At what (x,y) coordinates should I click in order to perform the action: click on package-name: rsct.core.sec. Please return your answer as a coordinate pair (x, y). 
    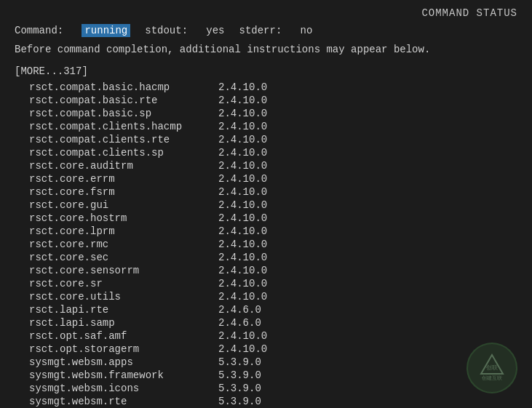
    Looking at the image, I should click on (116, 257).